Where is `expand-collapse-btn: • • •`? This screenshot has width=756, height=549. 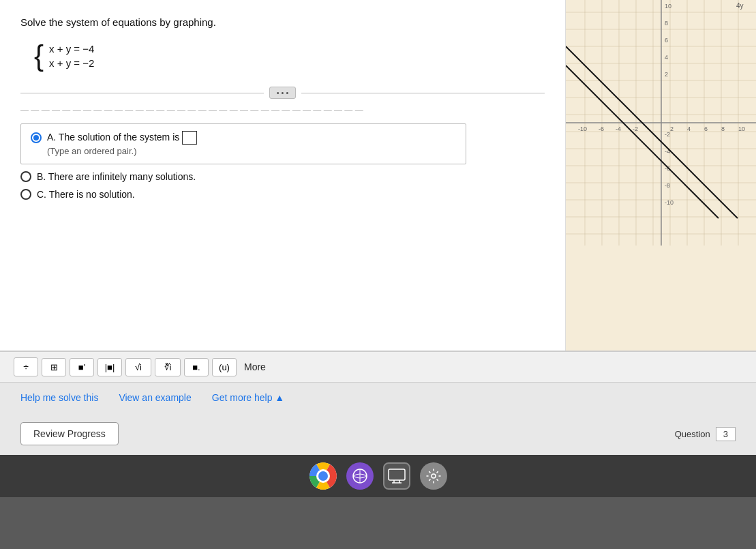 expand-collapse-btn: • • • is located at coordinates (283, 93).